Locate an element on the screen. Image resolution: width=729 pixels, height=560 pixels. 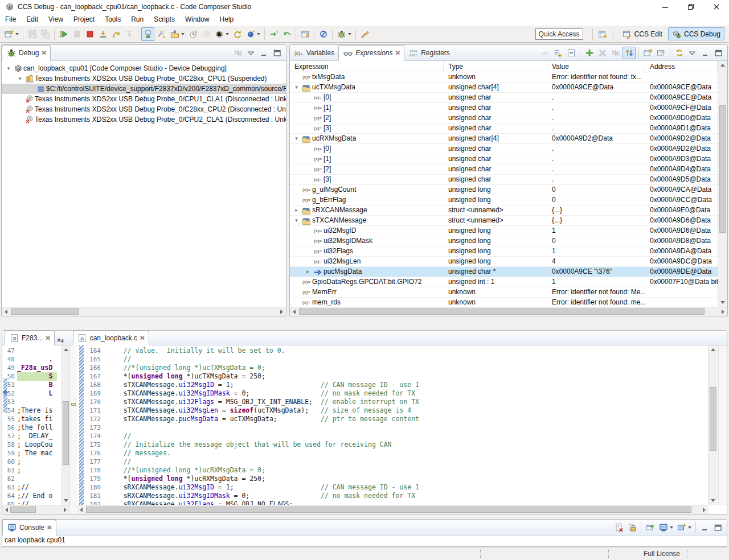
code-line: 166 //*(unsigned long *)ucTXMsgData = 0; is located at coordinates (396, 368).